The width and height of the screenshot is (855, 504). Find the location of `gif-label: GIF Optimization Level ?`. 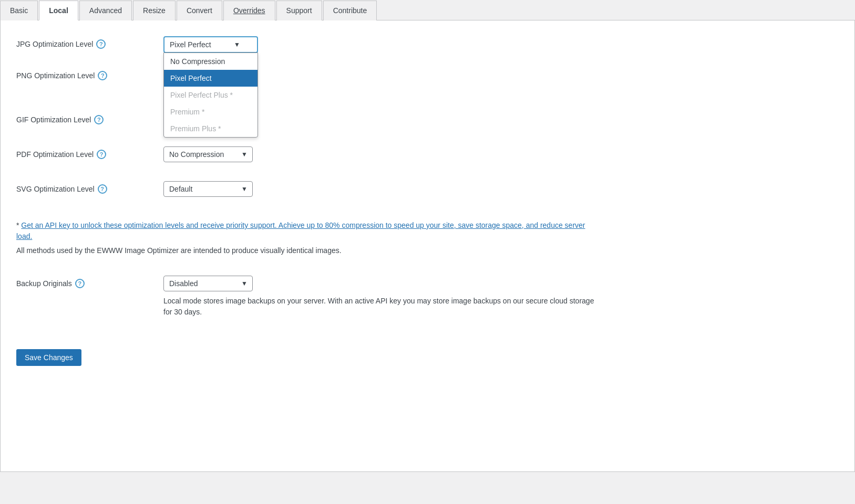

gif-label: GIF Optimization Level ? is located at coordinates (90, 118).